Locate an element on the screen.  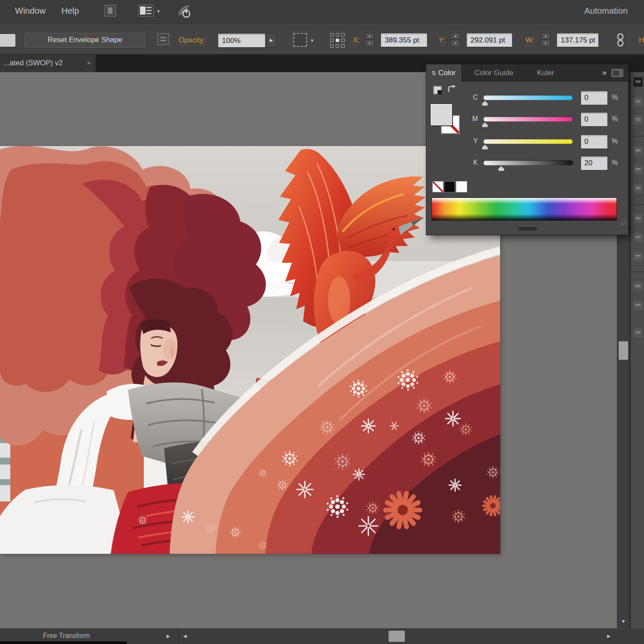
cyan-slider-thumb is located at coordinates (485, 103).